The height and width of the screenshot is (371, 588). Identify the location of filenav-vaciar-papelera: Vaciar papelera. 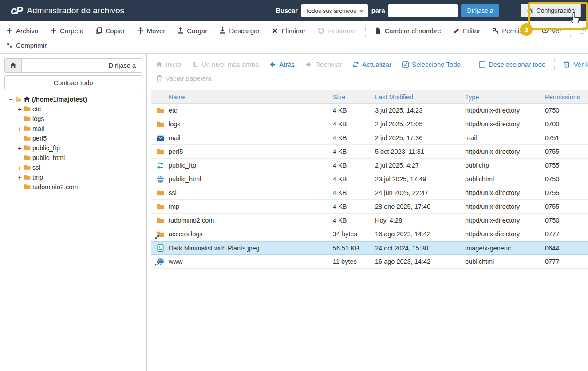
(184, 78).